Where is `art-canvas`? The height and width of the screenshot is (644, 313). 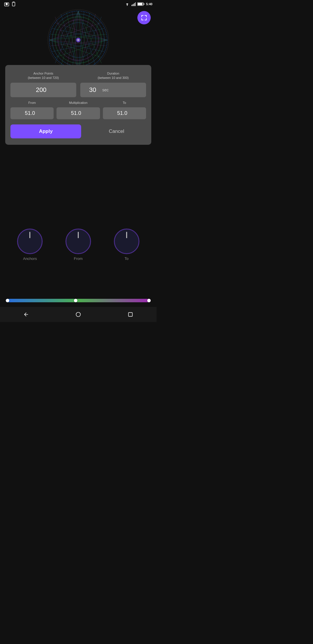
art-canvas is located at coordinates (78, 40).